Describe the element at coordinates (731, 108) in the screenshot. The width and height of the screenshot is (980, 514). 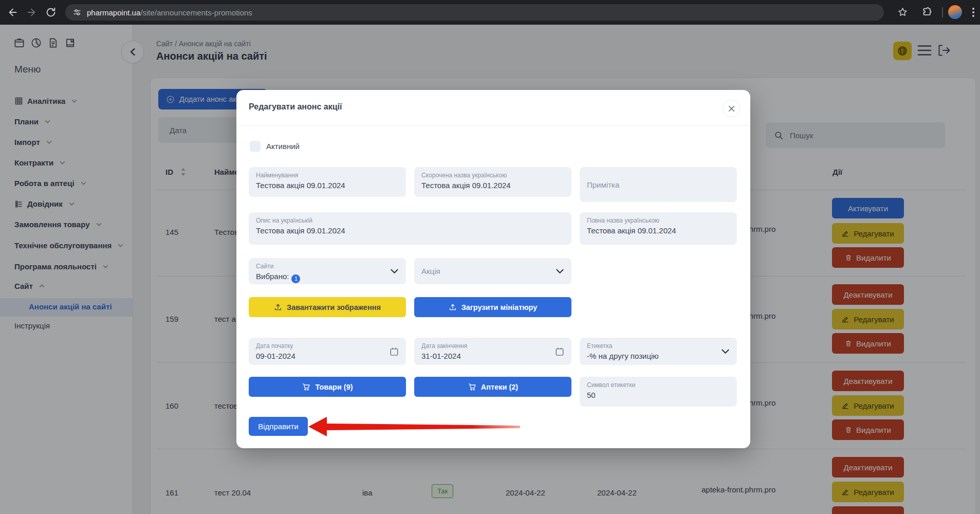
I see `close-button` at that location.